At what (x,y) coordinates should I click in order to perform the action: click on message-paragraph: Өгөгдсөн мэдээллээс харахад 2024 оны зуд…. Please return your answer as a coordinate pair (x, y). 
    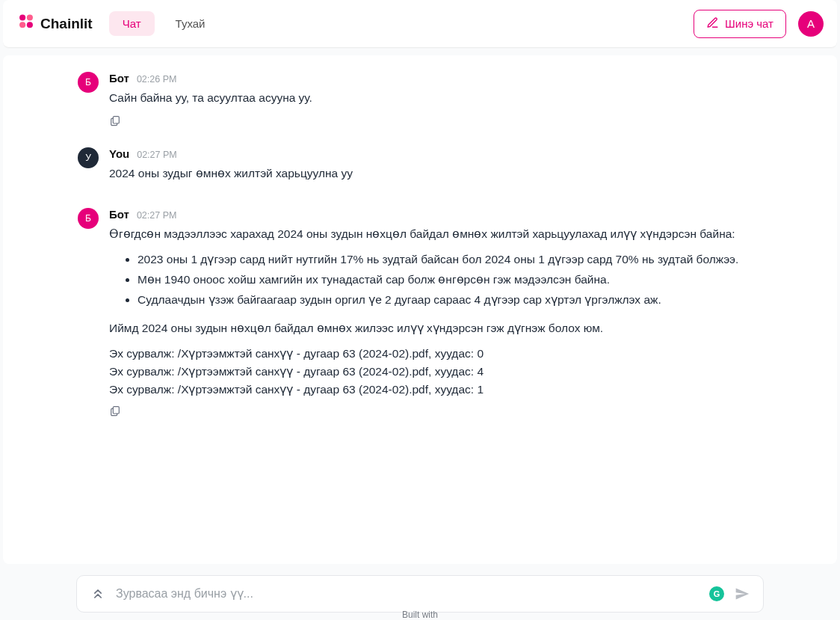
    Looking at the image, I should click on (458, 234).